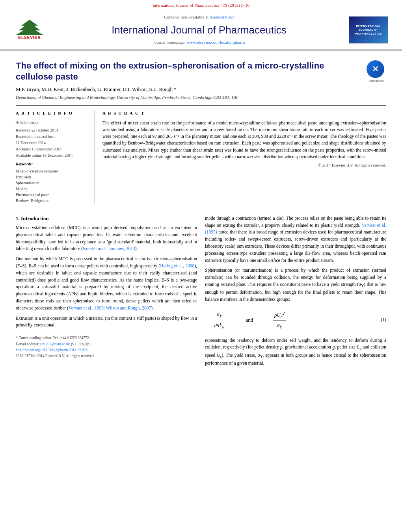 This screenshot has height=532, width=402. What do you see at coordinates (106, 284) in the screenshot?
I see `body-para2: One method by which MCC is processed in …` at bounding box center [106, 284].